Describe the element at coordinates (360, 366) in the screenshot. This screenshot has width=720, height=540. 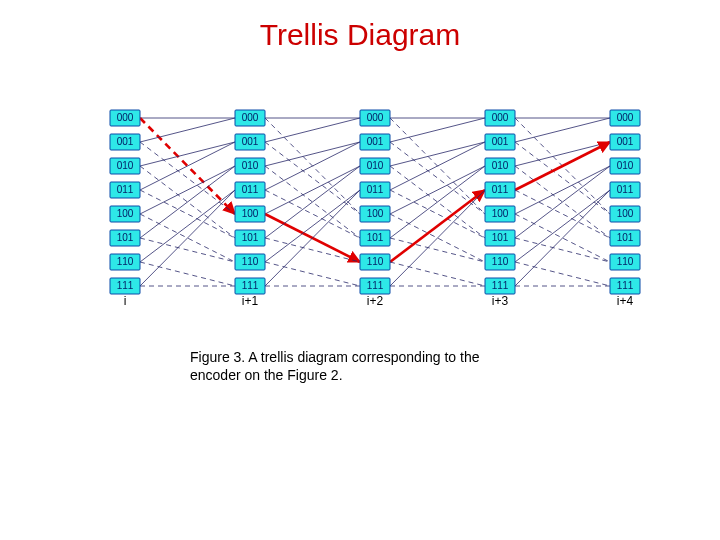
I see `figure-caption: Figure 3. A trellis diagram correspondin…` at that location.